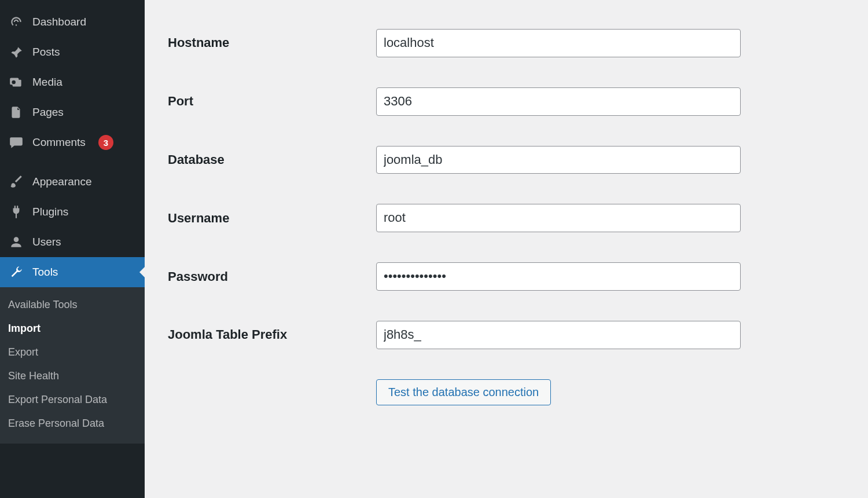  Describe the element at coordinates (72, 352) in the screenshot. I see `submenu-export: Export` at that location.